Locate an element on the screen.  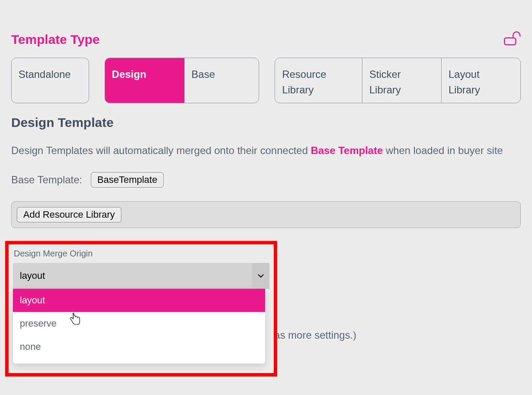
design-merge-origin-dropdown: layout preserve none is located at coordinates (139, 326).